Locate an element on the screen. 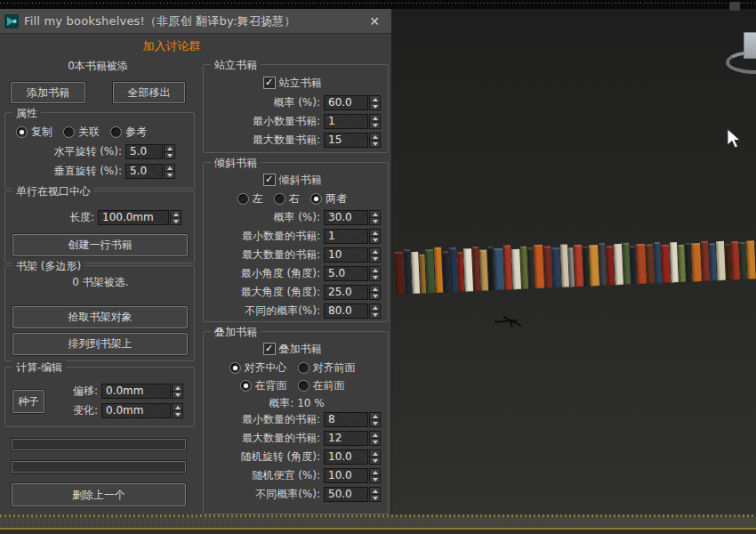 This screenshot has height=534, width=756. radio-reference is located at coordinates (116, 132).